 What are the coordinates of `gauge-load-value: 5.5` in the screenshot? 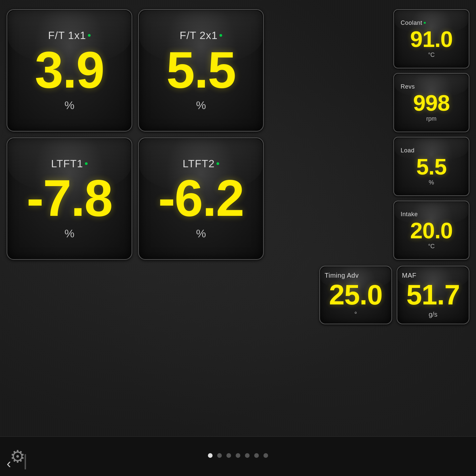 It's located at (431, 167).